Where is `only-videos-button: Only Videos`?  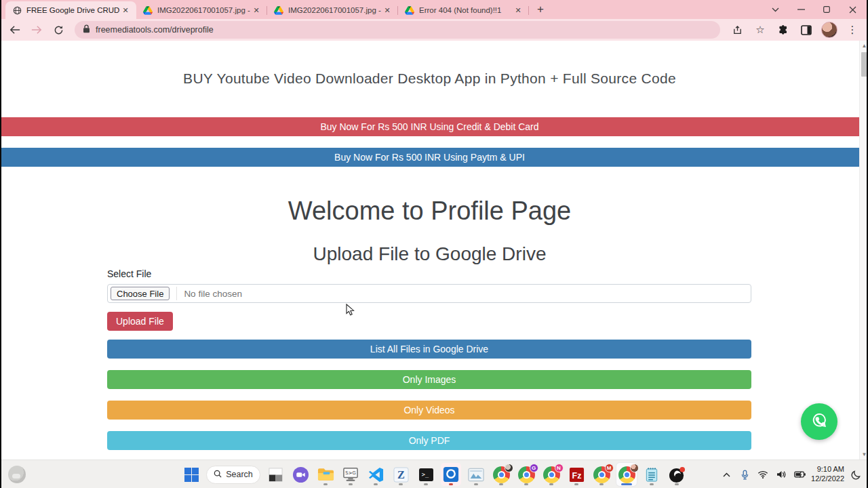
only-videos-button: Only Videos is located at coordinates (429, 410).